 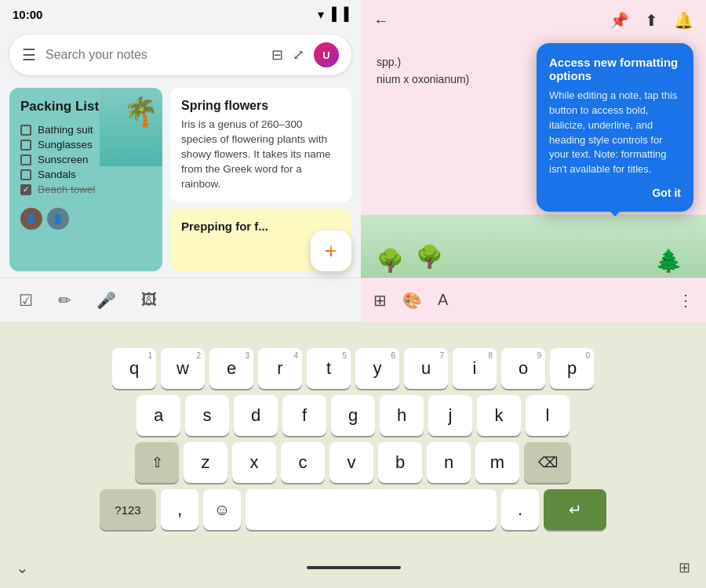 What do you see at coordinates (180, 14) in the screenshot?
I see `status-bar: 10:00 ▾ ▐ ▐` at bounding box center [180, 14].